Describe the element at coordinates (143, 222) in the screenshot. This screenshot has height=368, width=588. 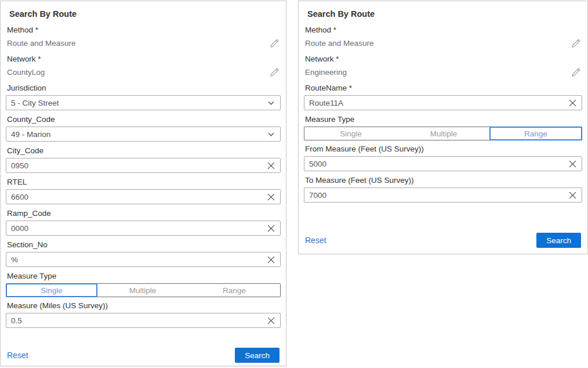
I see `ramp-code-group: Ramp_Code` at that location.